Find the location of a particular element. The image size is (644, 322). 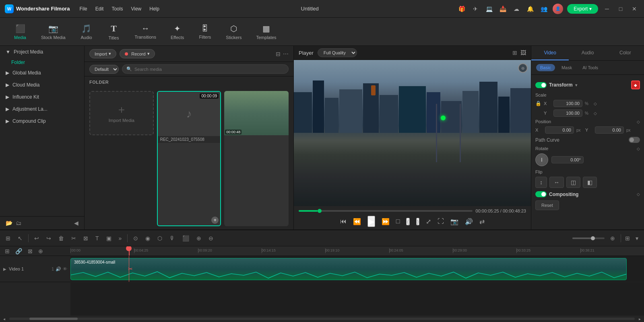

toolbar-media: ⬛ Media is located at coordinates (20, 32).